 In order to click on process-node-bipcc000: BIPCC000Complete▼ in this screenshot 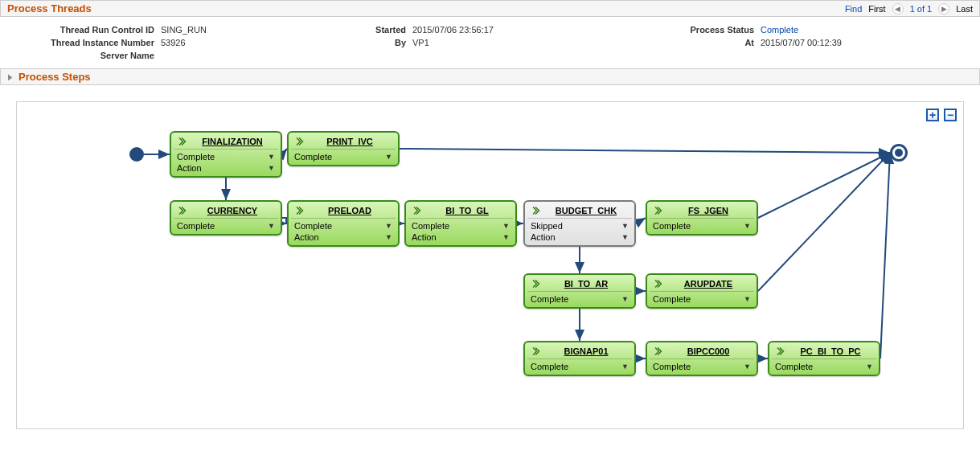, I will do `click(702, 359)`.